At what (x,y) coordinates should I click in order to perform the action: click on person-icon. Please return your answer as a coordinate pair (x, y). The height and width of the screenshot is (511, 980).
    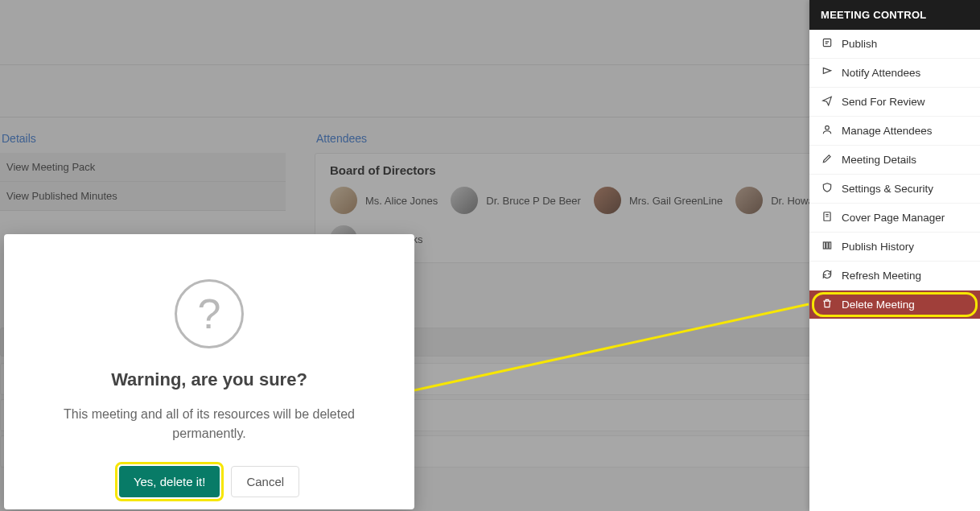
    Looking at the image, I should click on (827, 130).